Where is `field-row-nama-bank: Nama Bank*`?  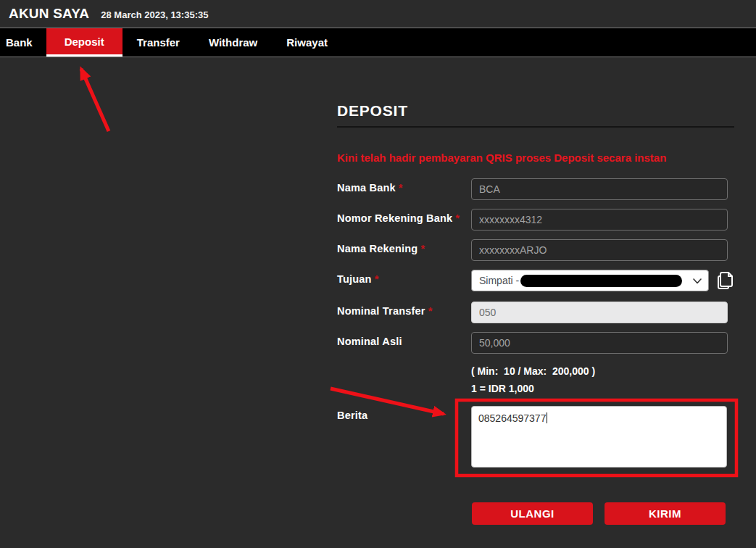 field-row-nama-bank: Nama Bank* is located at coordinates (536, 189).